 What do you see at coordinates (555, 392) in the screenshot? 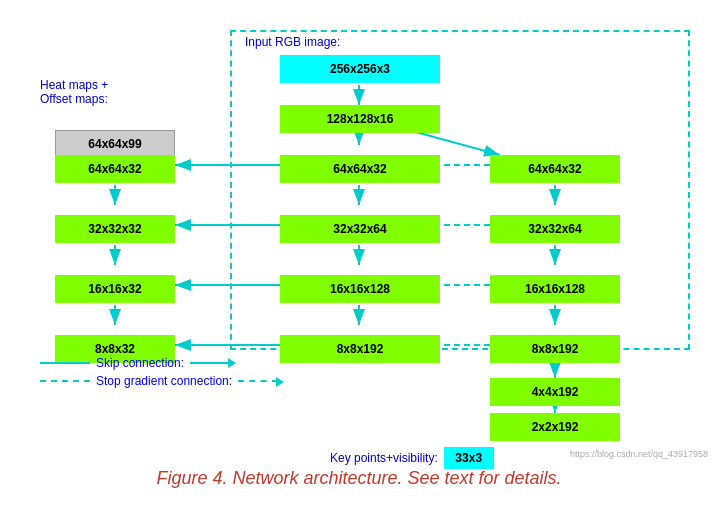
I see `box-col3-4: 4x4x192` at bounding box center [555, 392].